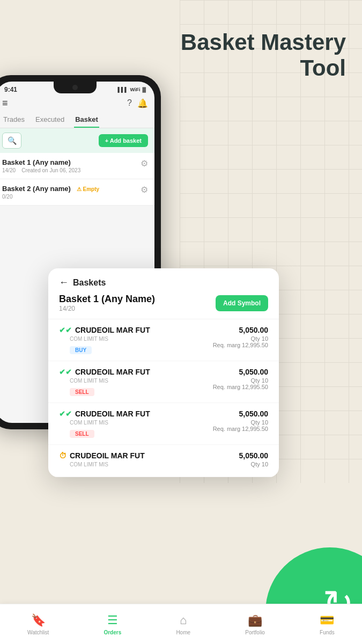  What do you see at coordinates (143, 103) in the screenshot?
I see `bell-icon: 🔔` at bounding box center [143, 103].